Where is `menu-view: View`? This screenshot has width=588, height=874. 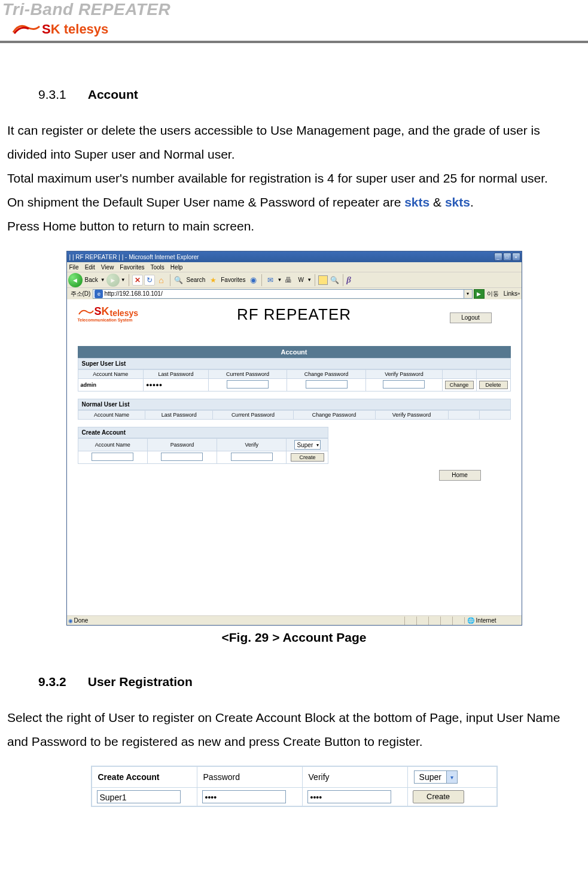
menu-view: View is located at coordinates (108, 267).